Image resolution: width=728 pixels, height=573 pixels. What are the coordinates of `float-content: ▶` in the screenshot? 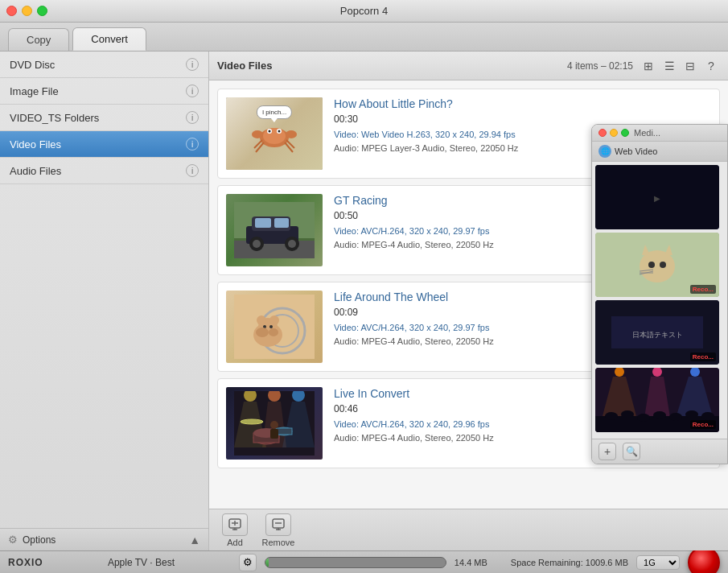 It's located at (660, 300).